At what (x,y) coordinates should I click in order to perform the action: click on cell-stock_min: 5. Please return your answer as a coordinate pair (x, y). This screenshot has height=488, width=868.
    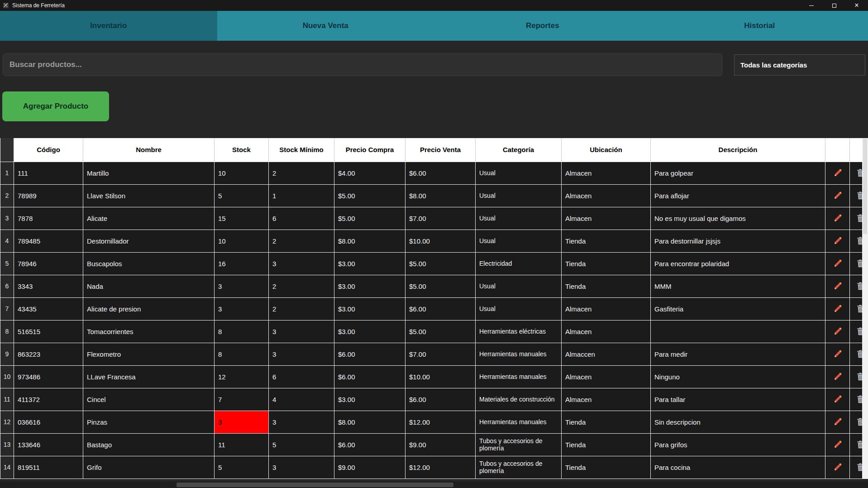
    Looking at the image, I should click on (301, 445).